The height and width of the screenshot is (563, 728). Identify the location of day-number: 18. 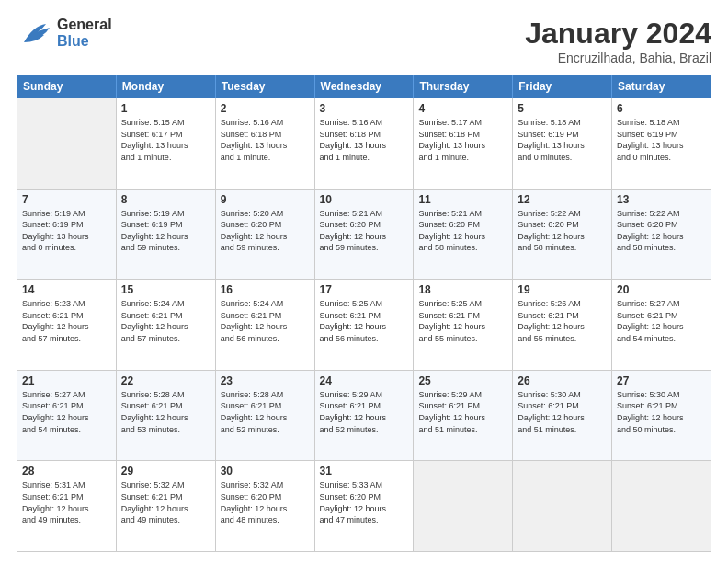
(463, 290).